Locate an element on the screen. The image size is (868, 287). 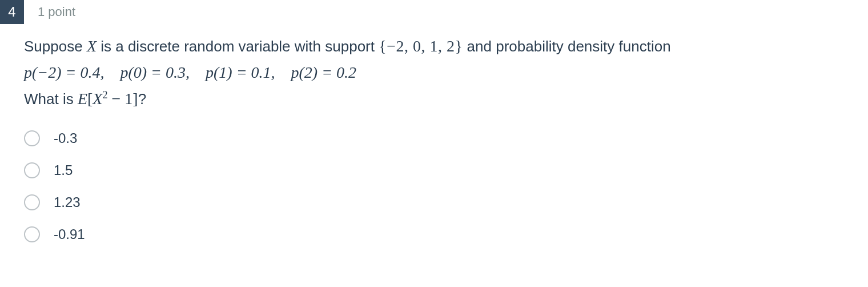
option-row: -0.91 is located at coordinates (434, 234).